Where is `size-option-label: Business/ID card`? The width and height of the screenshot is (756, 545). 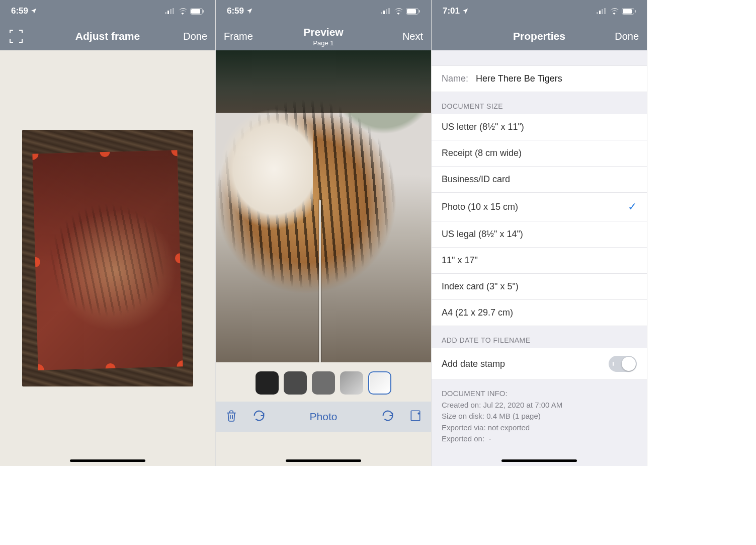
size-option-label: Business/ID card is located at coordinates (476, 179).